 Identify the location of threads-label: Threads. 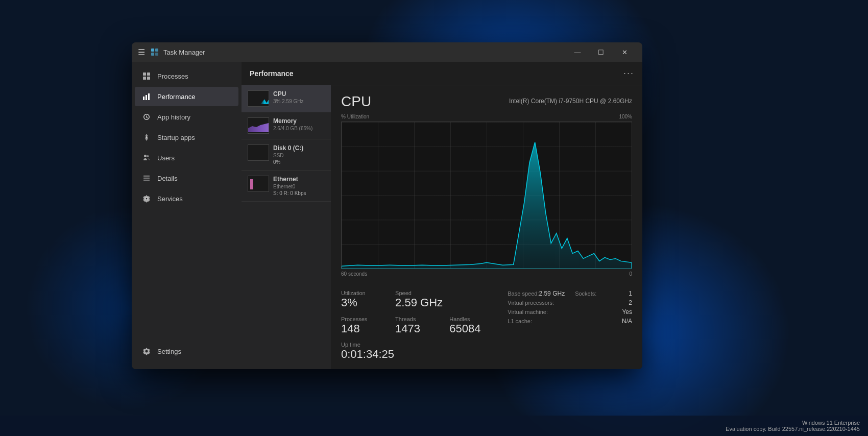
(419, 319).